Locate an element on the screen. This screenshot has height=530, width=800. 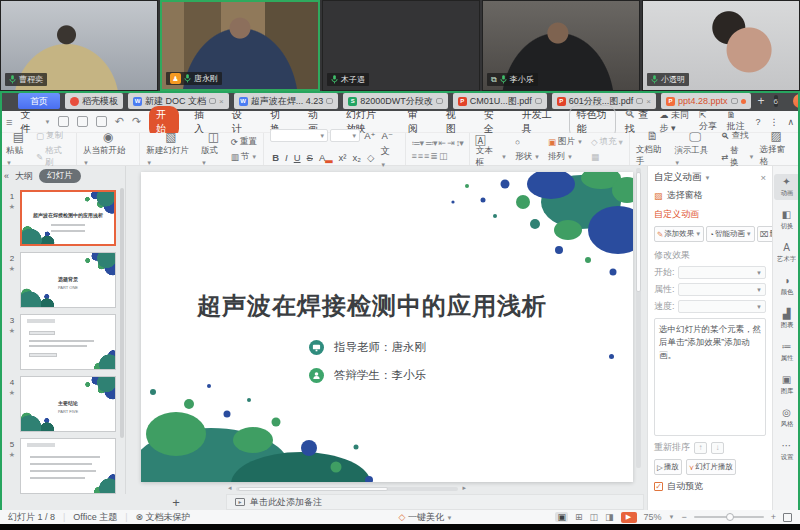
video-tile: ⧉ 李小乐 is located at coordinates (561, 46).